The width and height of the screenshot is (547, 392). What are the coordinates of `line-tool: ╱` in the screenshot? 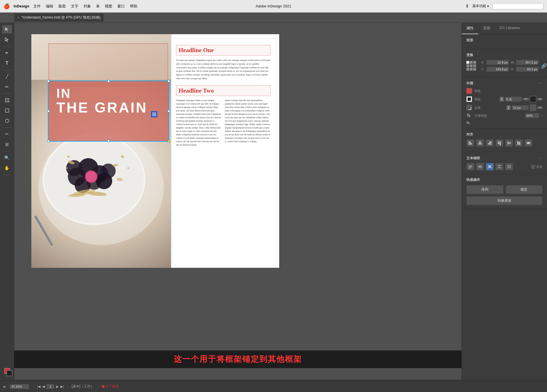 It's located at (7, 77).